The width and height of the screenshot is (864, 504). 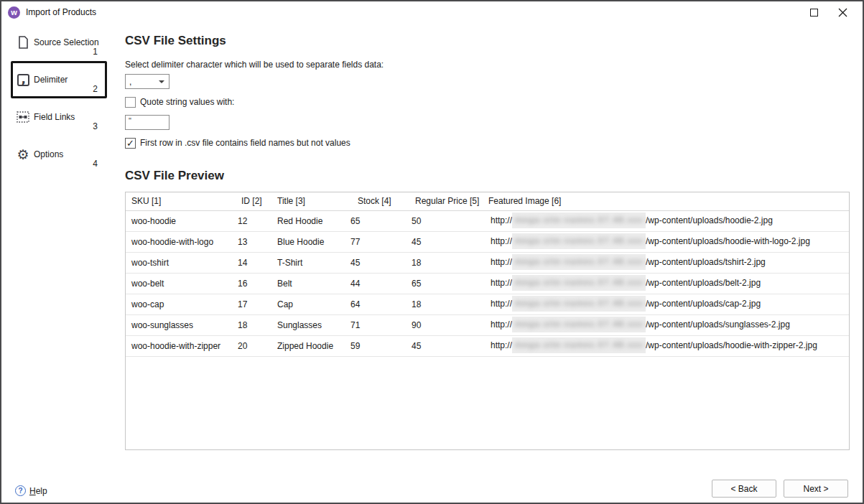 What do you see at coordinates (445, 201) in the screenshot?
I see `column-header-price: Regular Price [5]` at bounding box center [445, 201].